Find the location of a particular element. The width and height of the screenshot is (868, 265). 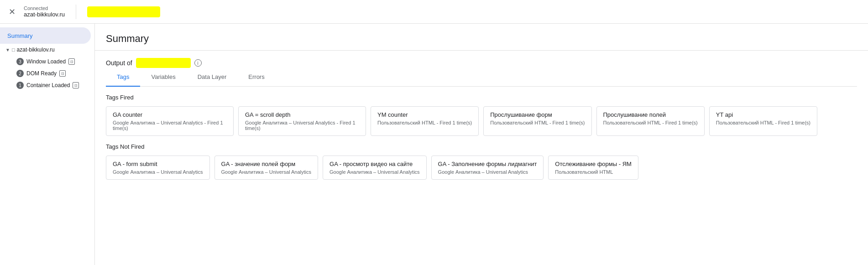

sidebar-event-window-loaded: 3 Window Loaded ⊡ is located at coordinates (49, 62).